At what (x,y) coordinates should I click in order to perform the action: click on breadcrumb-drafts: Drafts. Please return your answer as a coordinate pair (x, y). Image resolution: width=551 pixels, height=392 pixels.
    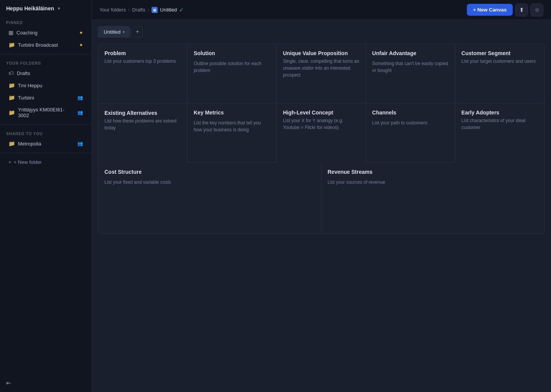
    Looking at the image, I should click on (139, 10).